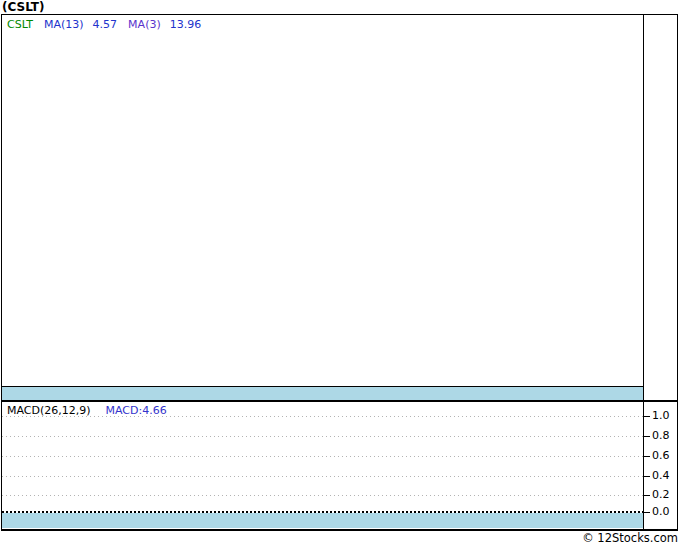 This screenshot has width=680, height=546. I want to click on ticker-symbol-label: CSLT, so click(20, 24).